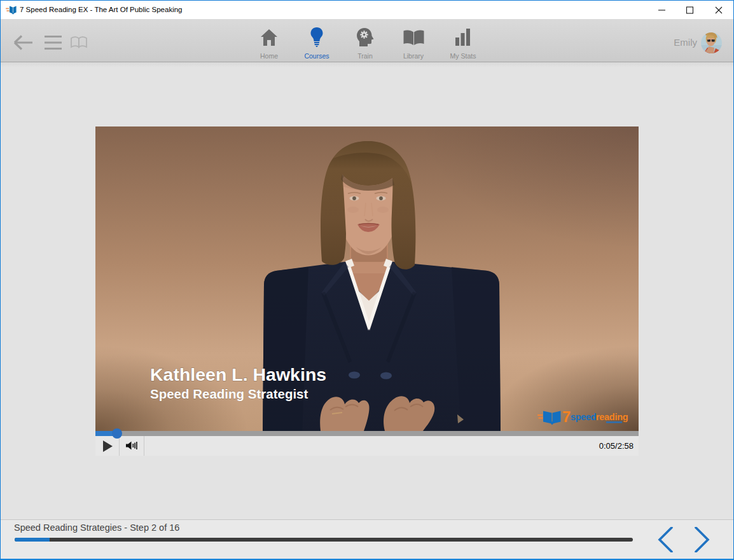 Image resolution: width=734 pixels, height=560 pixels. I want to click on svg-text: reading, so click(612, 417).